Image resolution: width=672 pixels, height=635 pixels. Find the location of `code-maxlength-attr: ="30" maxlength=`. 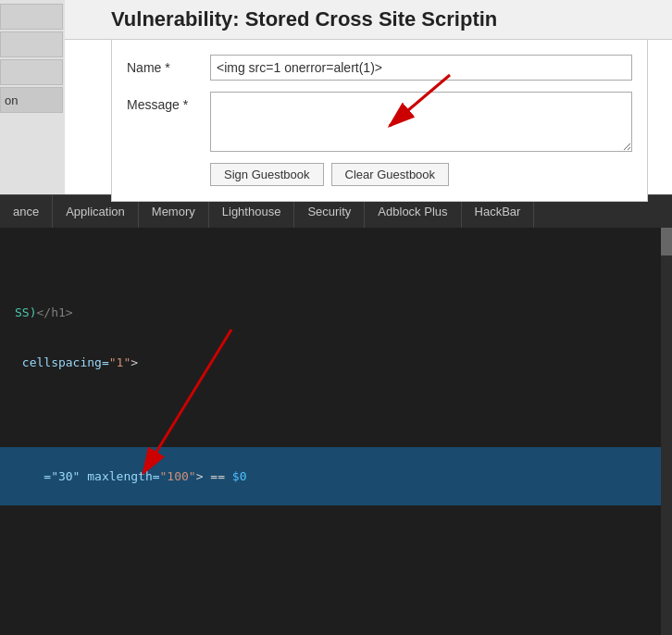

code-maxlength-attr: ="30" maxlength= is located at coordinates (102, 476).